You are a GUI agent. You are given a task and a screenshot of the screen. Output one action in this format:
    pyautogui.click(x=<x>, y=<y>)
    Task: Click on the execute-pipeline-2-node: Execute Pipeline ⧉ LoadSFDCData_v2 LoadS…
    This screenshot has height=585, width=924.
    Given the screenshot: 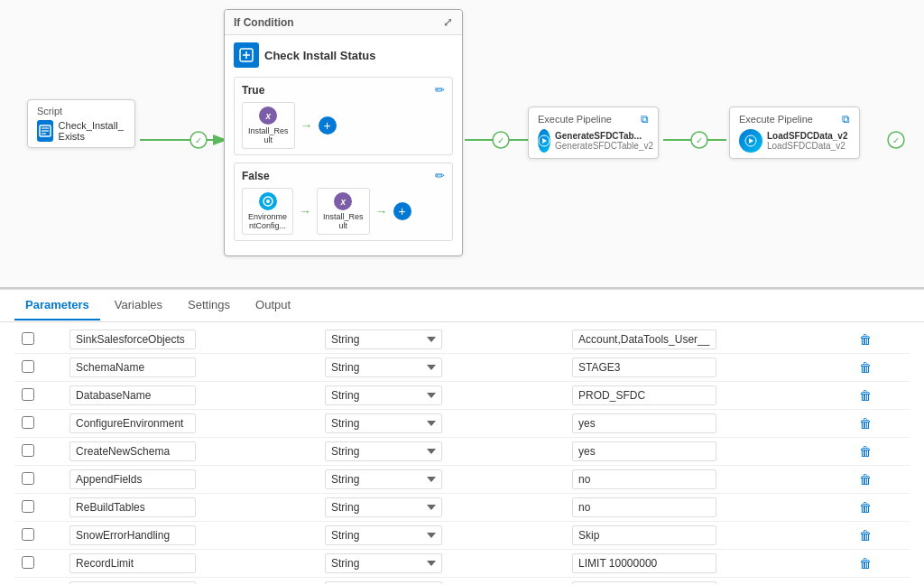 What is the action you would take?
    pyautogui.click(x=794, y=133)
    